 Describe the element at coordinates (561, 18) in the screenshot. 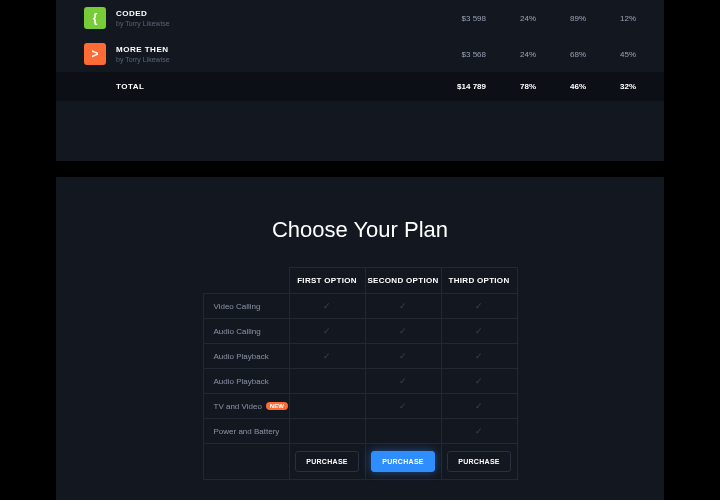

I see `track-c2: 89%` at that location.